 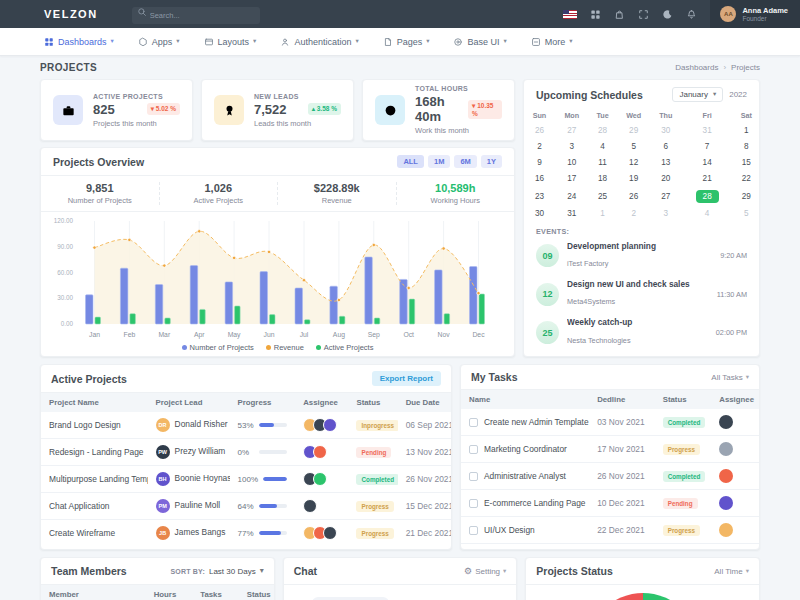 I want to click on tasks-filter: All Tasks▾, so click(x=730, y=378).